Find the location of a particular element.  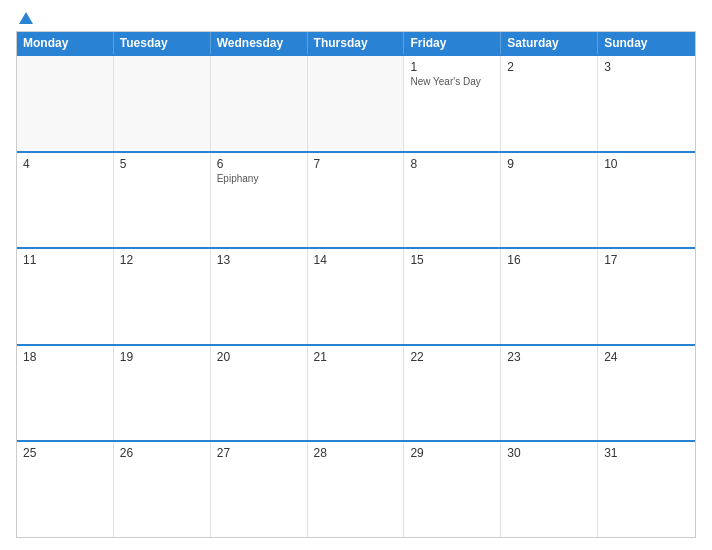

day-number: 29 is located at coordinates (452, 453).